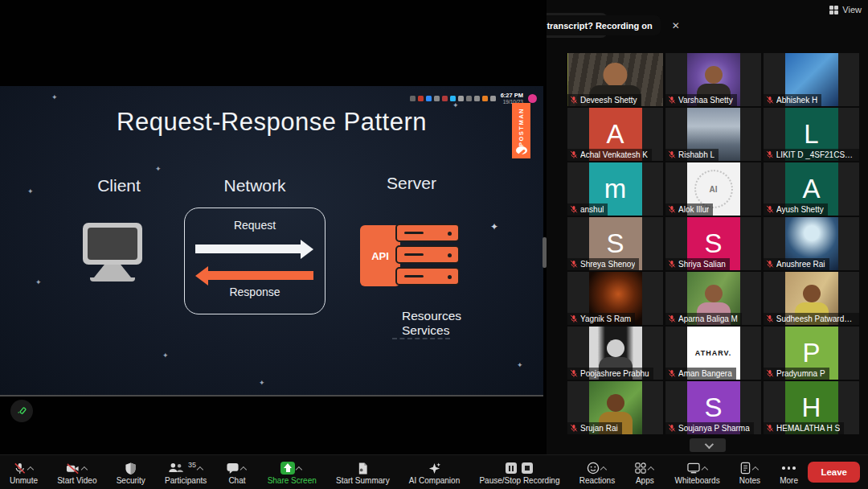 This screenshot has height=489, width=868. I want to click on audio-options-chevron, so click(31, 470).